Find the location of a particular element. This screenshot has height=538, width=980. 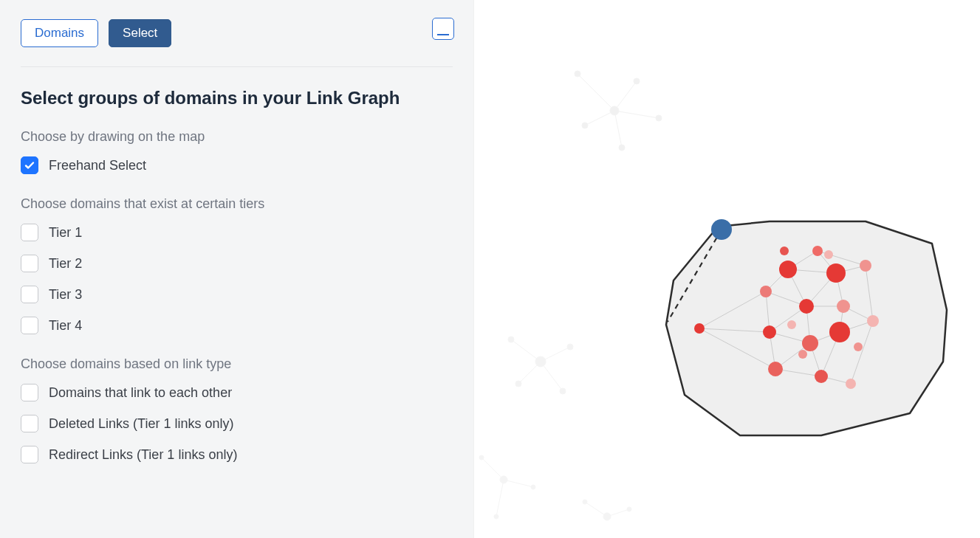

label-freehand: Freehand Select is located at coordinates (97, 165).